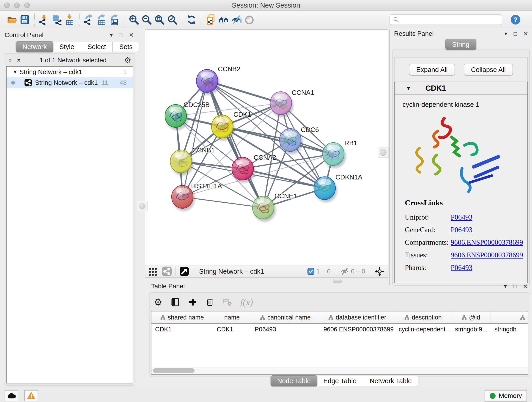 This screenshot has height=402, width=532. What do you see at coordinates (158, 302) in the screenshot?
I see `table-options-gear-icon: ⚙` at bounding box center [158, 302].